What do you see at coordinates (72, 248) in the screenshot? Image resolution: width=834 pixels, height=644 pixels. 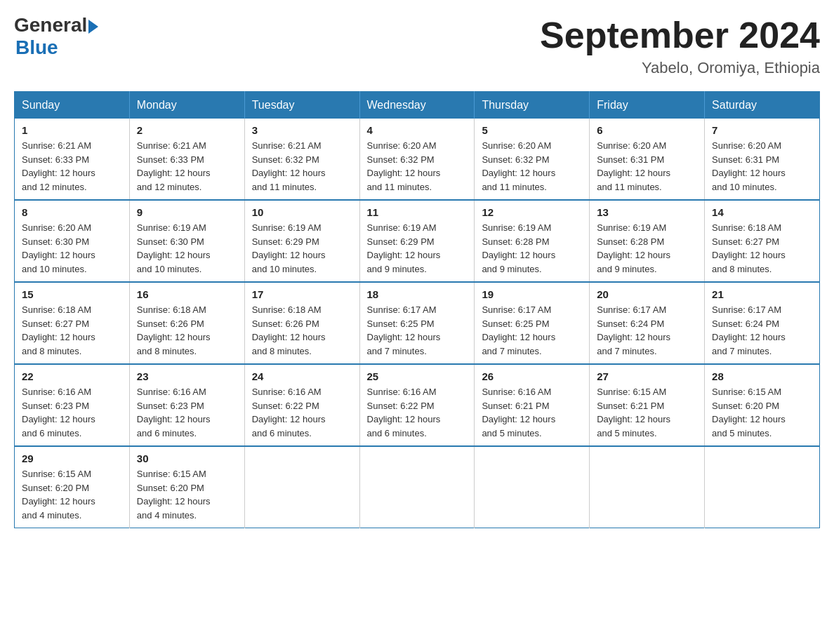 I see `day-info: Sunrise: 6:20 AM Sunset: 6:30 PM Dayligh…` at bounding box center [72, 248].